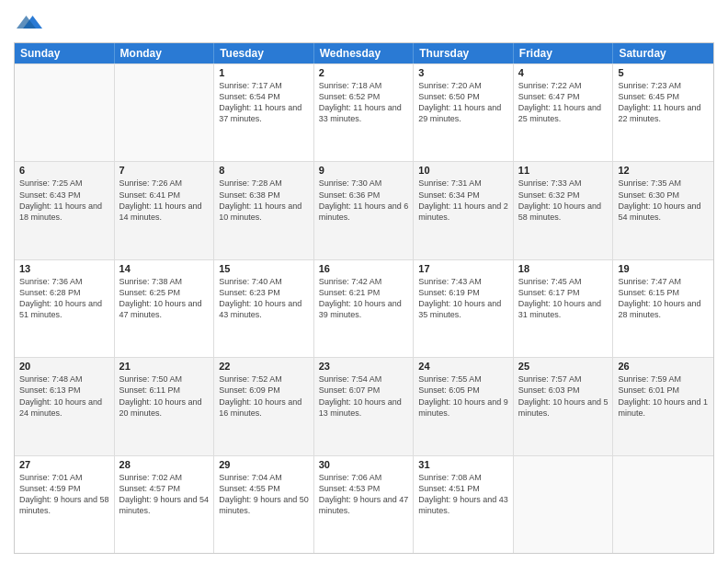  Describe the element at coordinates (563, 269) in the screenshot. I see `day-number: 18` at that location.